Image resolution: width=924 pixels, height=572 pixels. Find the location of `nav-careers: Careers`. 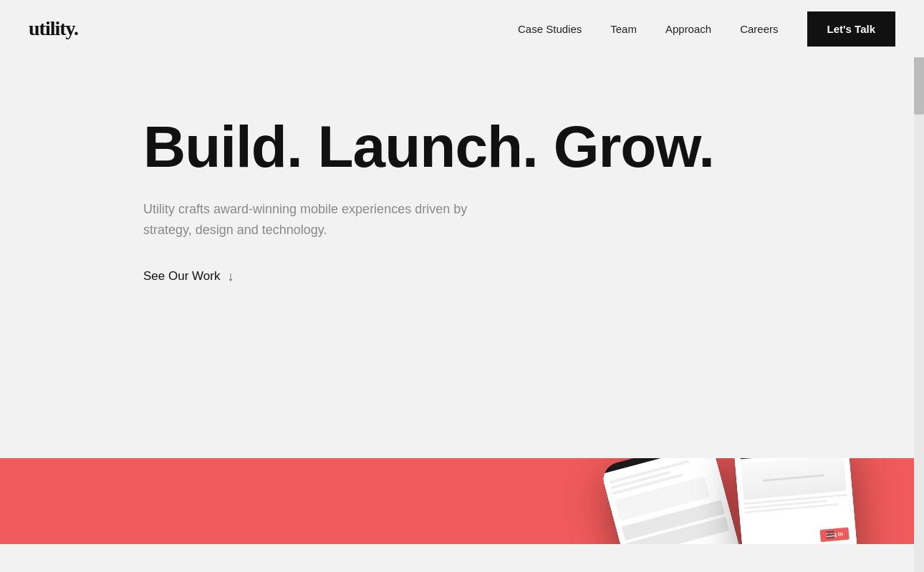

nav-careers: Careers is located at coordinates (759, 29).